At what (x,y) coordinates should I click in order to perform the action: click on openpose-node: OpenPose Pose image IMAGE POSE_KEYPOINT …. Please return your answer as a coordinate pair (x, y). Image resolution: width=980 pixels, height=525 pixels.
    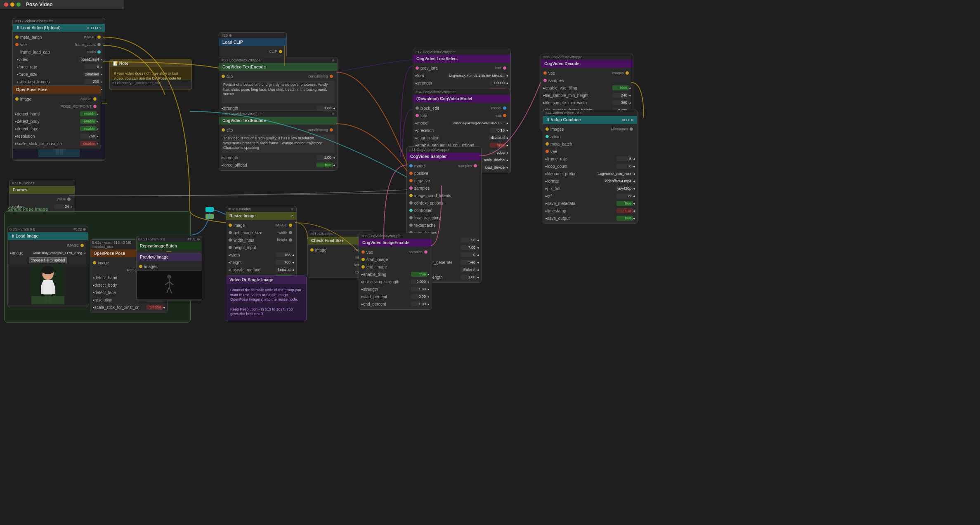
    Looking at the image, I should click on (57, 117).